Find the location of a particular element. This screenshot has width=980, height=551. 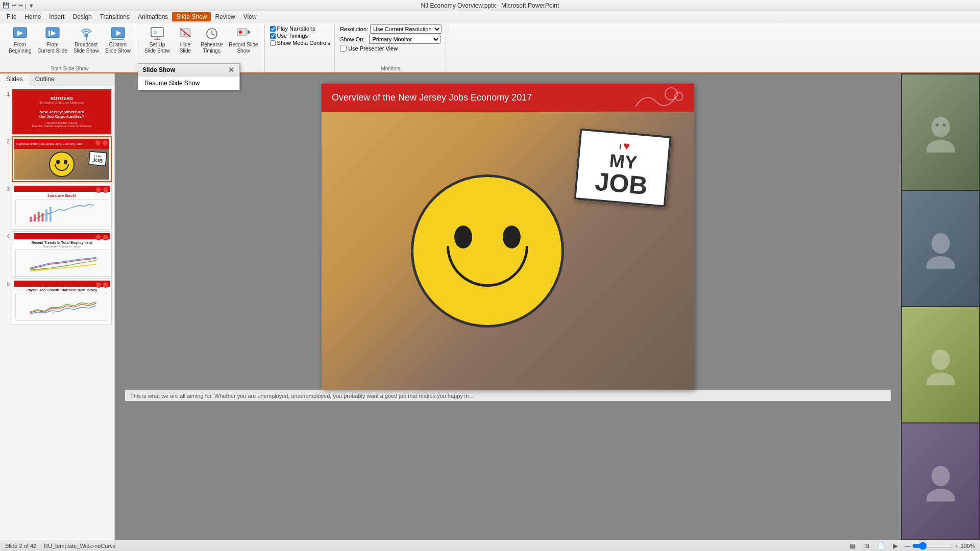

slide5-content: Payroll Job Growth: Northern New Jersey is located at coordinates (62, 302).